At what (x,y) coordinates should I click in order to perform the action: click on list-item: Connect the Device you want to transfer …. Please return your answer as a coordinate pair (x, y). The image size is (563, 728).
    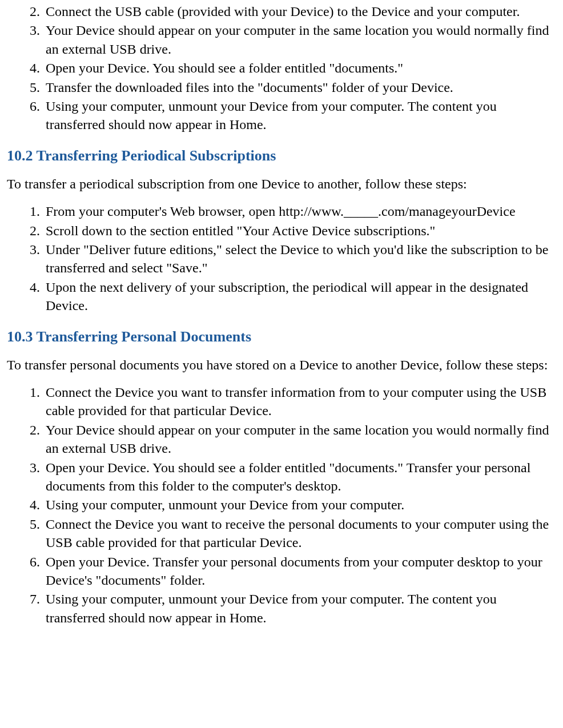
    Looking at the image, I should click on (300, 402).